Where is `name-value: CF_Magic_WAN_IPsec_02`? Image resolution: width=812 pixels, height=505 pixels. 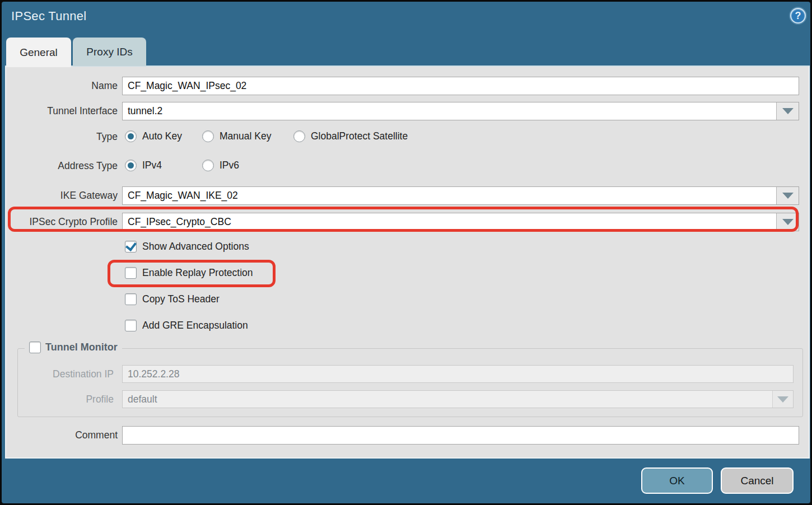 name-value: CF_Magic_WAN_IPsec_02 is located at coordinates (187, 86).